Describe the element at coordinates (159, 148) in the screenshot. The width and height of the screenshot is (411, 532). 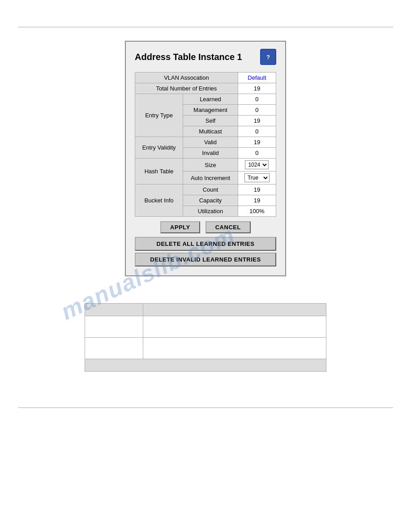
I see `entry-validity-label: Entry Validity` at that location.